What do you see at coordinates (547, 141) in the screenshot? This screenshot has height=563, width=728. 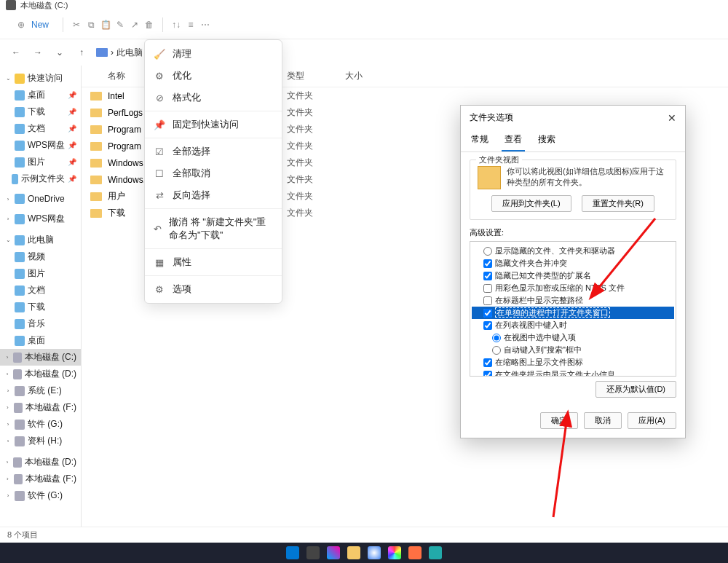 I see `tab-search: 搜索` at bounding box center [547, 141].